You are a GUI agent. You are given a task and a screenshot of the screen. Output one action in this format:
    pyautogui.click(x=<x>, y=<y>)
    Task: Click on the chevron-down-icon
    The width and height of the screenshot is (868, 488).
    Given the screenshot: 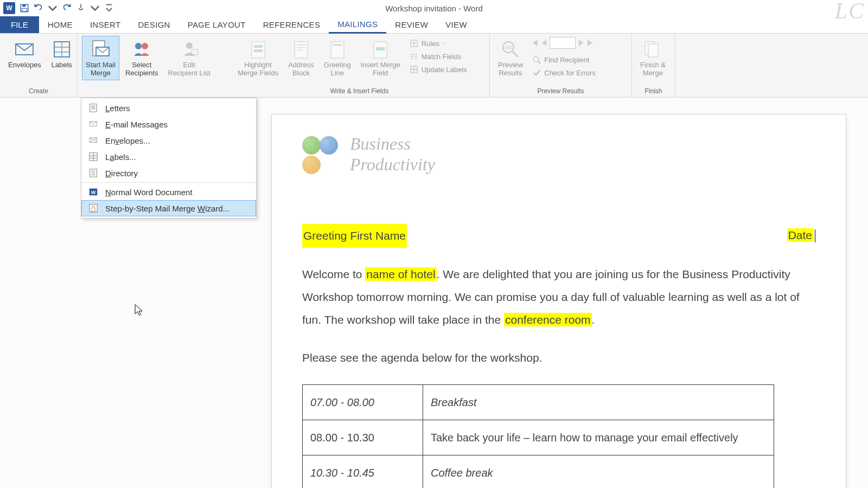 What is the action you would take?
    pyautogui.click(x=445, y=43)
    